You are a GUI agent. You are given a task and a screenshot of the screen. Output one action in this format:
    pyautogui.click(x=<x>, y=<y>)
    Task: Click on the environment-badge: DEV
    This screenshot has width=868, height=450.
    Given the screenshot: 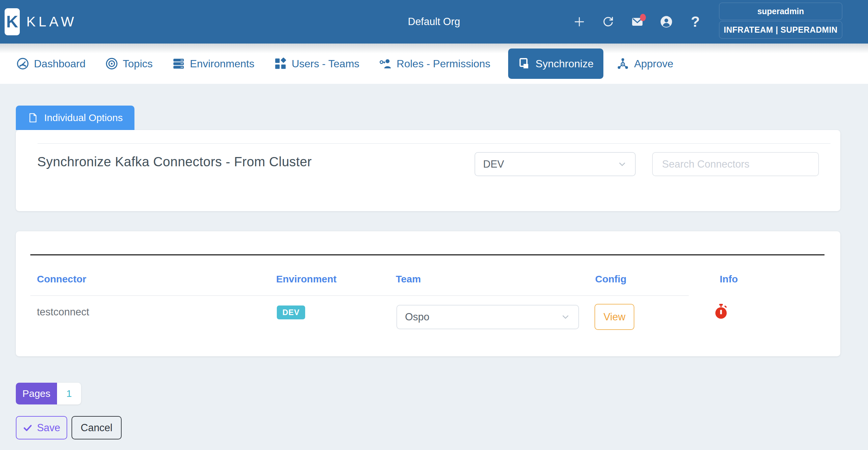 What is the action you would take?
    pyautogui.click(x=291, y=312)
    